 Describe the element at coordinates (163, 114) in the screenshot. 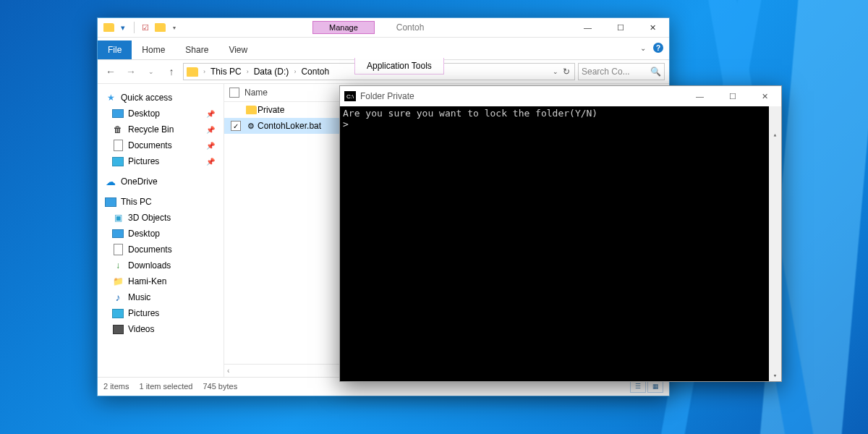

I see `nav-item-desktop: Desktop📌` at that location.